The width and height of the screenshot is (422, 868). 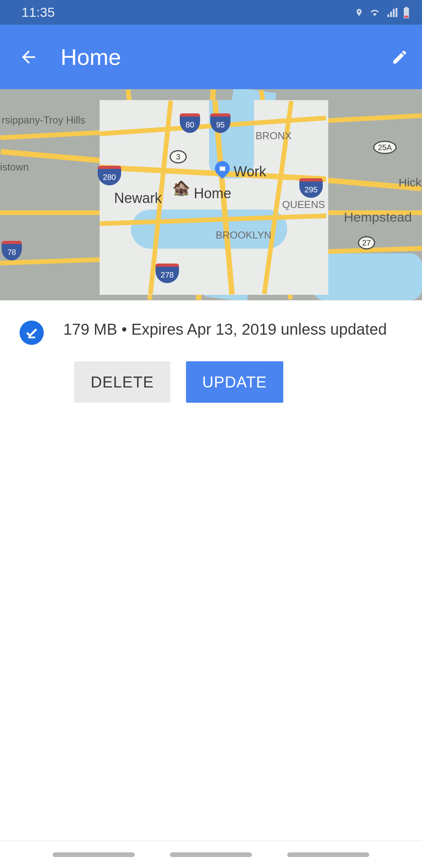 What do you see at coordinates (211, 57) in the screenshot?
I see `app-bar: Home` at bounding box center [211, 57].